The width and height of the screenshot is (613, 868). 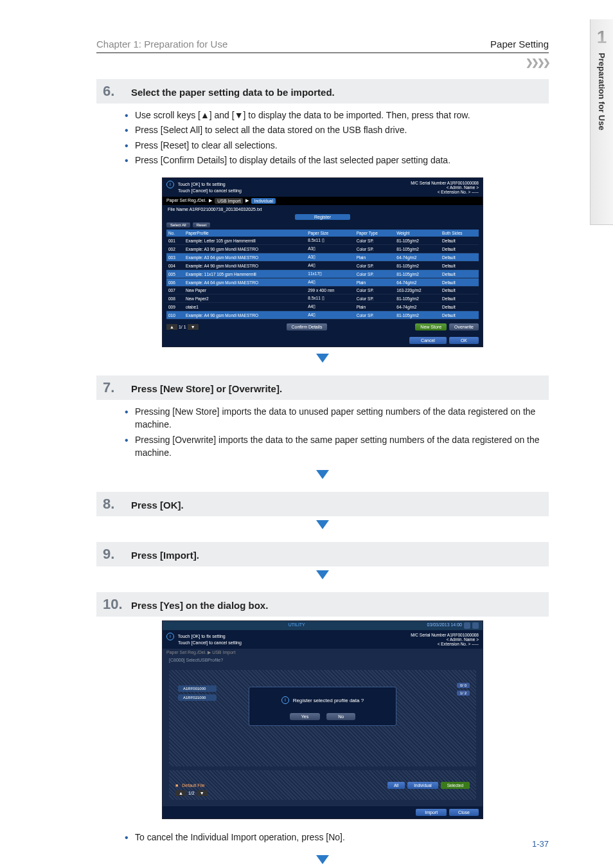 I want to click on step-7-bullets: Pressing [New Store] imports the data to…, so click(x=323, y=433).